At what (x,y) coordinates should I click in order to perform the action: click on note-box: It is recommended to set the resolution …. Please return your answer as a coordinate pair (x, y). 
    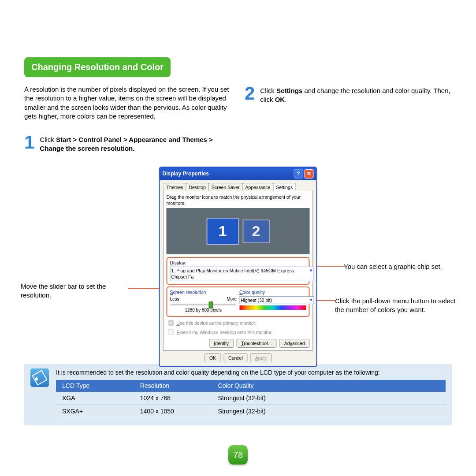
    Looking at the image, I should click on (238, 395).